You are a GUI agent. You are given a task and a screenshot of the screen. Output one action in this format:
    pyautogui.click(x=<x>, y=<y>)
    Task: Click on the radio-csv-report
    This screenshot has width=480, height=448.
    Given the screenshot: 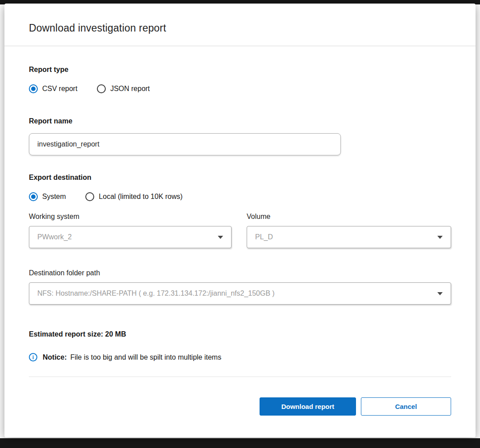 What is the action you would take?
    pyautogui.click(x=33, y=89)
    